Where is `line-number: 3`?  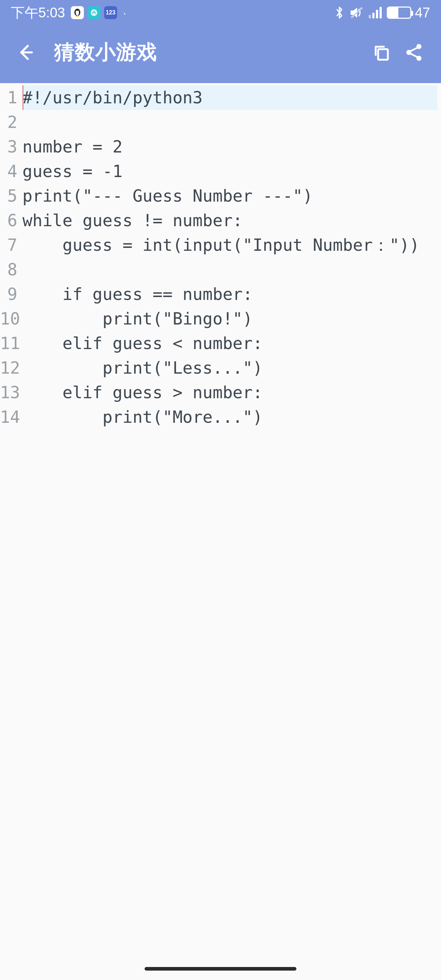
line-number: 3 is located at coordinates (9, 147).